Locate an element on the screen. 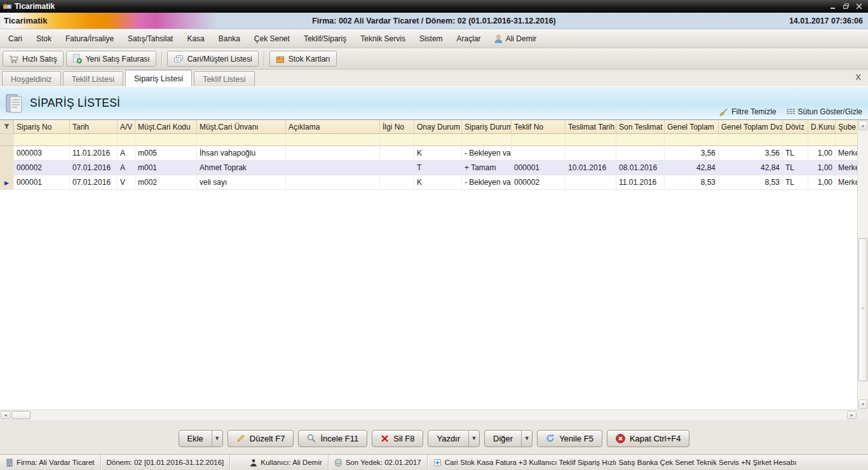 This screenshot has height=470, width=868. d-zelt-f7-button: Düzelt F7 is located at coordinates (261, 438).